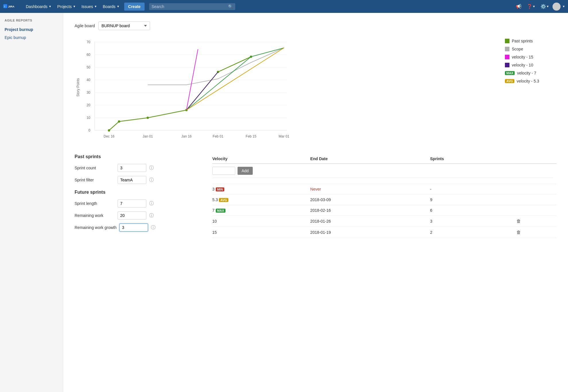 The image size is (568, 392). What do you see at coordinates (224, 171) in the screenshot?
I see `add-velocity-input` at bounding box center [224, 171].